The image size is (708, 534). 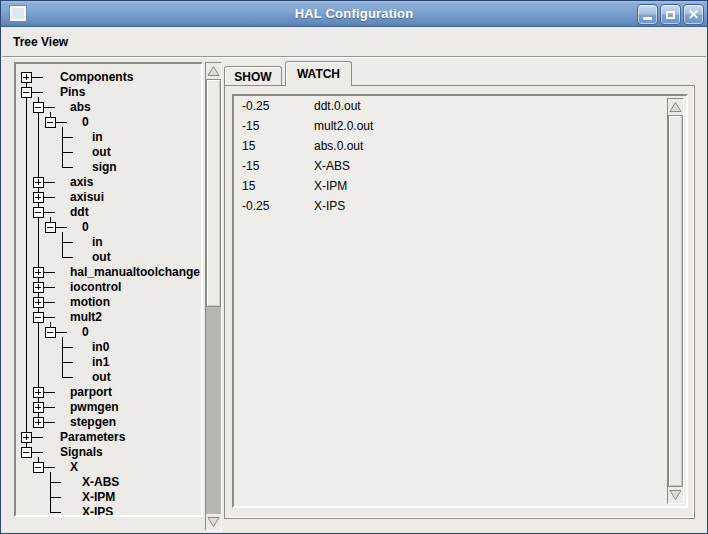 I want to click on watch-scroll-down-button, so click(x=676, y=495).